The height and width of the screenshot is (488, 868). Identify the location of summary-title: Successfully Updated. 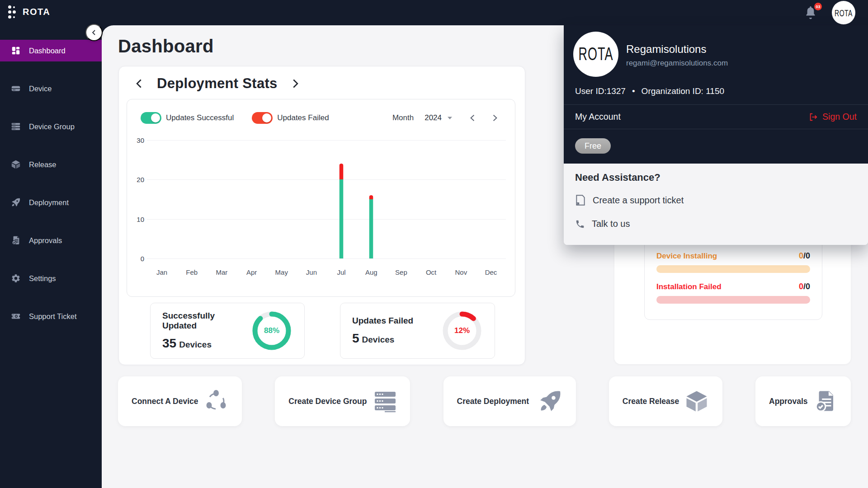
(207, 321).